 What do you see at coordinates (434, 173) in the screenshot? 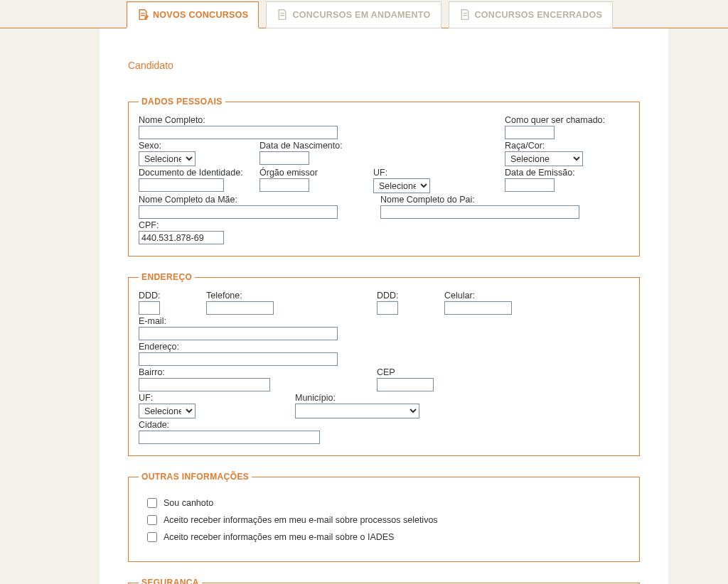
I see `label-uf-doc: UF:` at bounding box center [434, 173].